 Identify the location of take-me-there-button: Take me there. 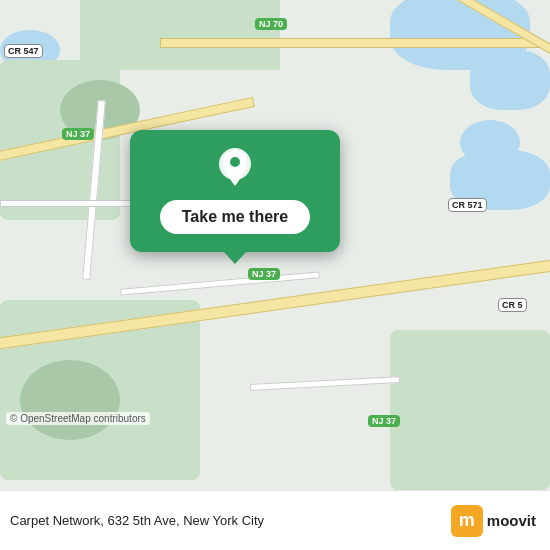
(235, 217).